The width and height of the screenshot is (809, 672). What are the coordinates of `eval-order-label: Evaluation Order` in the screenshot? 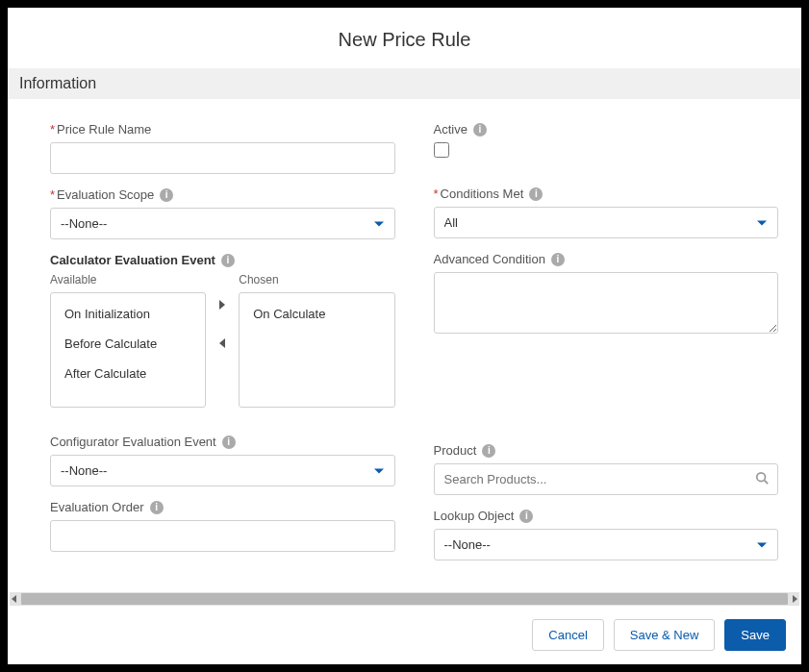 It's located at (97, 508).